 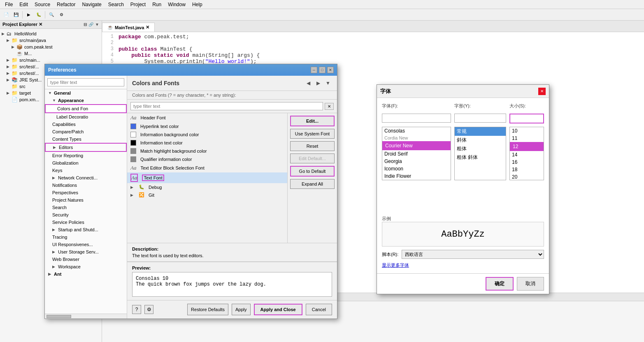 I want to click on tree-item-com-peak-test: ▶ 📦 com.peak.test, so click(x=51, y=47).